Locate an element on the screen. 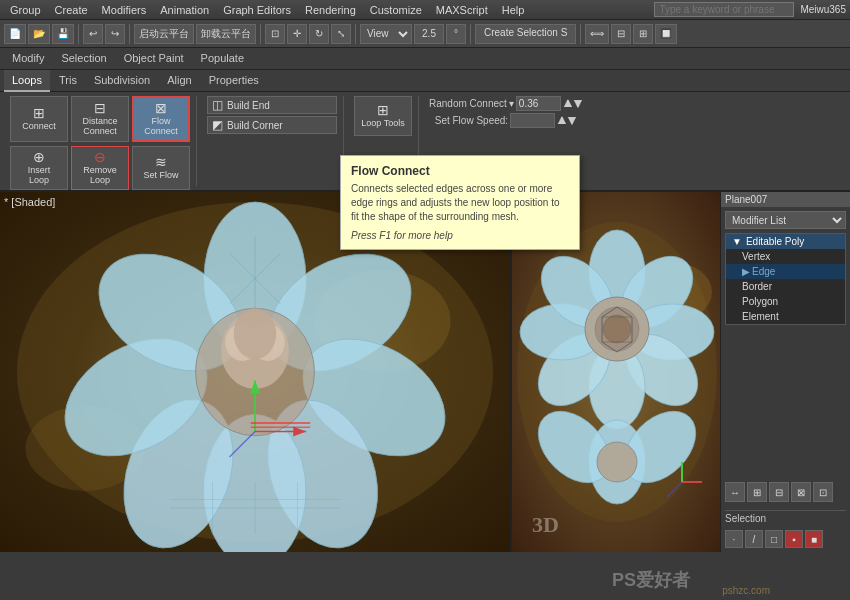  menu-maxscript: MAXScript is located at coordinates (462, 10).